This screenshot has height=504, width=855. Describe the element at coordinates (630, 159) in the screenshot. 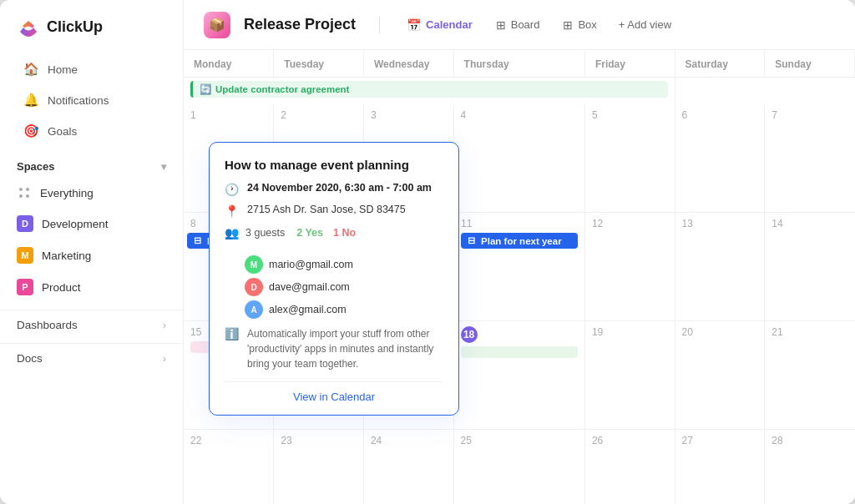

I see `cal-cell-5: 5` at that location.